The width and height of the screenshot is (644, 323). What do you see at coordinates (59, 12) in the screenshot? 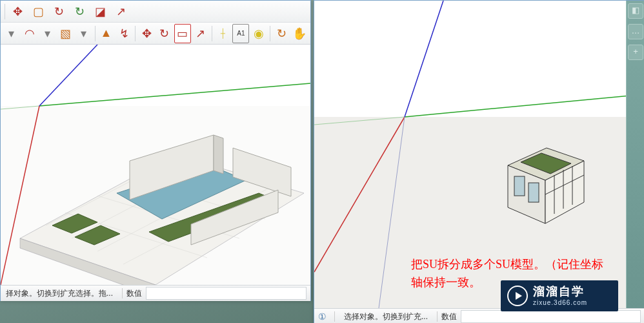
I see `rotate-red-icon: ↻` at bounding box center [59, 12].